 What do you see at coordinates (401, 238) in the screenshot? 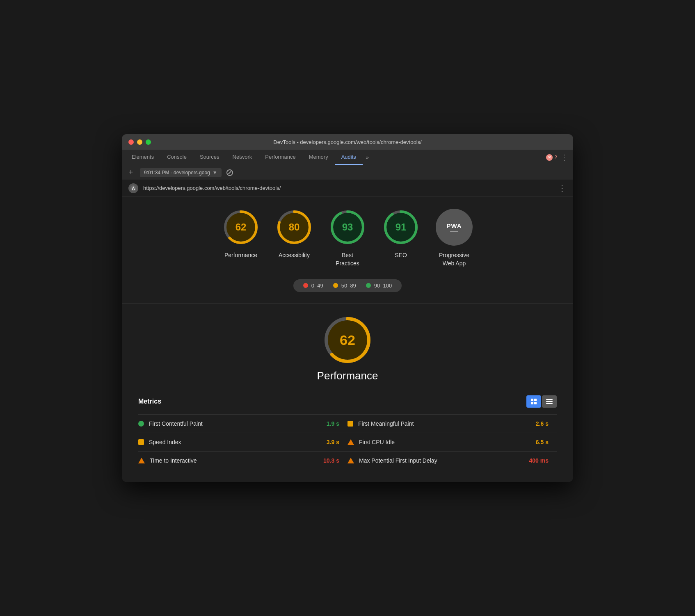
I see `score-card-seo: 91 SEO` at bounding box center [401, 238].